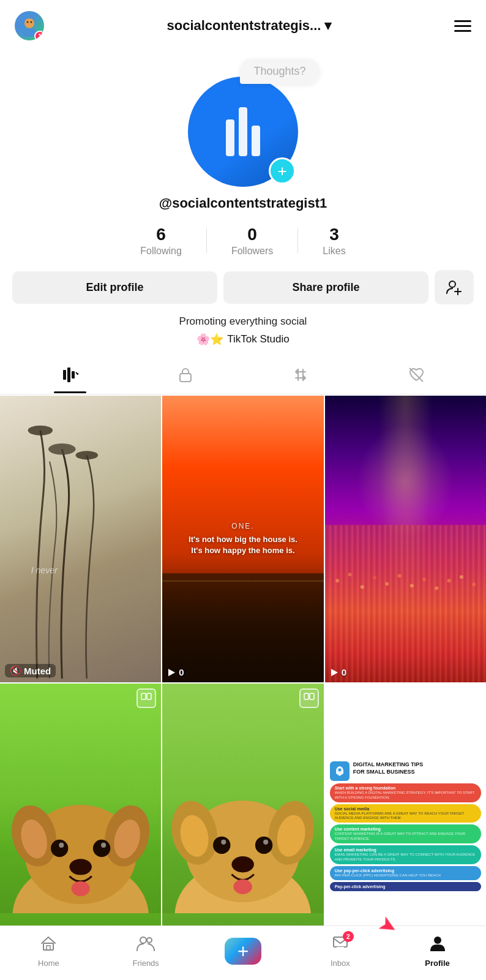  I want to click on nav-avatar: 1, so click(29, 26).